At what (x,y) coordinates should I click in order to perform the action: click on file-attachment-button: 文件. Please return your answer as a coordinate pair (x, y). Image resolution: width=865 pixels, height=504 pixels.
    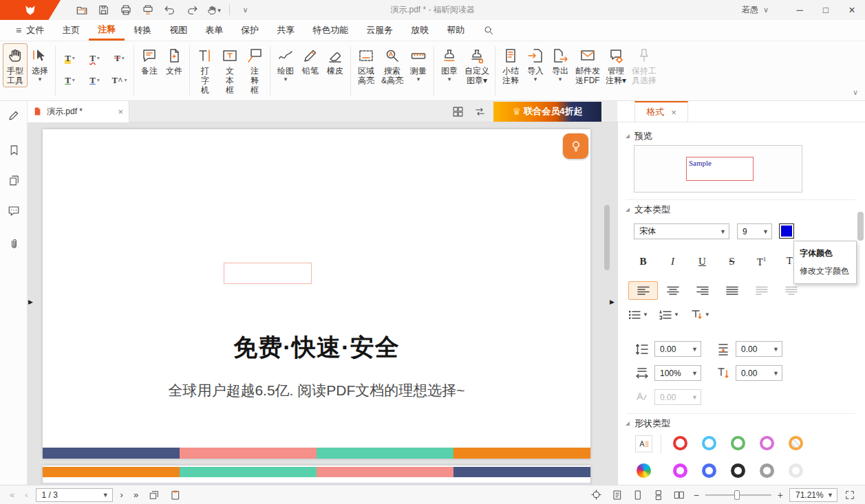
    Looking at the image, I should click on (174, 61).